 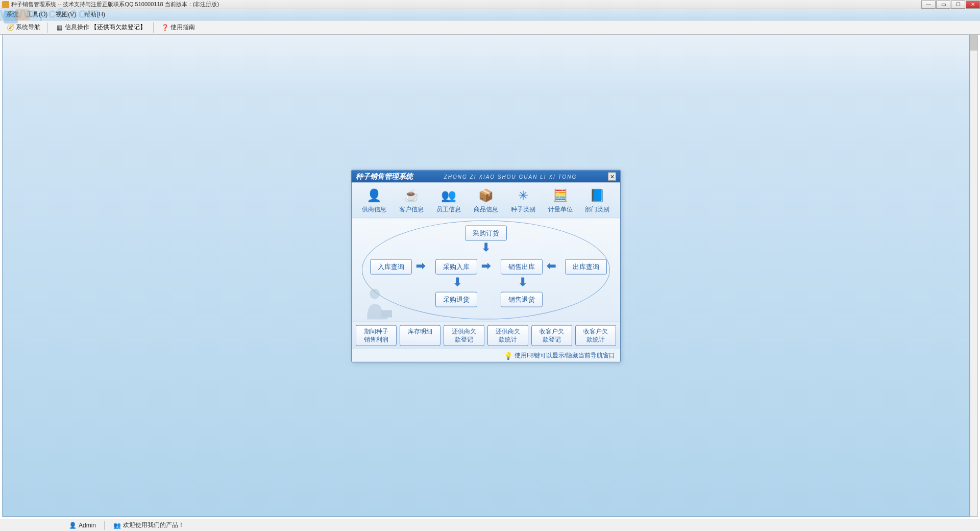 What do you see at coordinates (391, 267) in the screenshot?
I see `flow-btn-in-query: 入库查询` at bounding box center [391, 267].